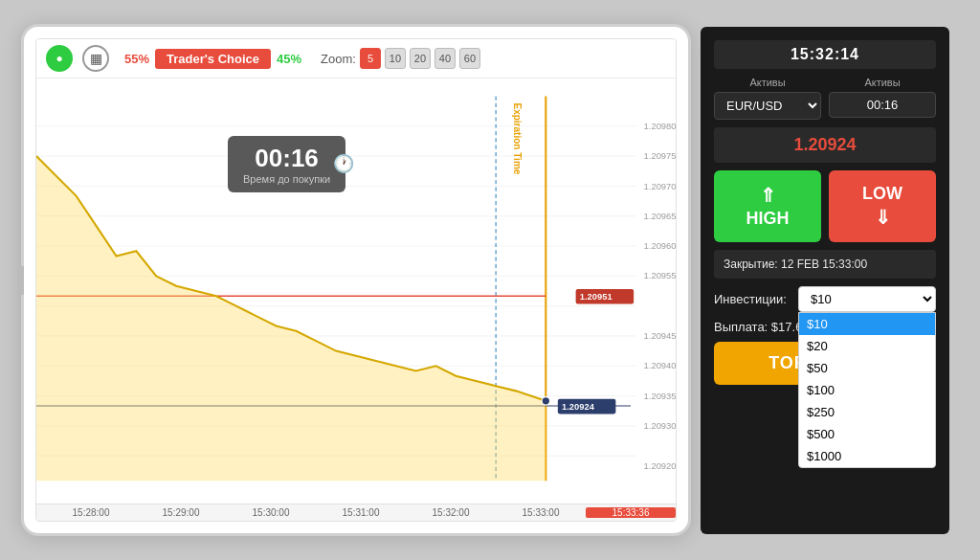 Image resolution: width=980 pixels, height=560 pixels. Describe the element at coordinates (825, 264) in the screenshot. I see `closing-info: Закрытие: 12 FEB 15:33:00` at that location.